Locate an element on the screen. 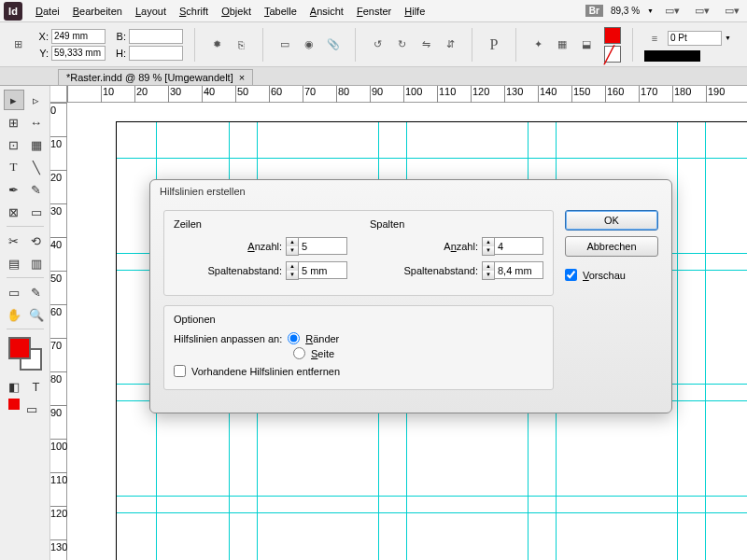 This screenshot has width=747, height=560. reference-point-icon: ⊞ is located at coordinates (18, 45).